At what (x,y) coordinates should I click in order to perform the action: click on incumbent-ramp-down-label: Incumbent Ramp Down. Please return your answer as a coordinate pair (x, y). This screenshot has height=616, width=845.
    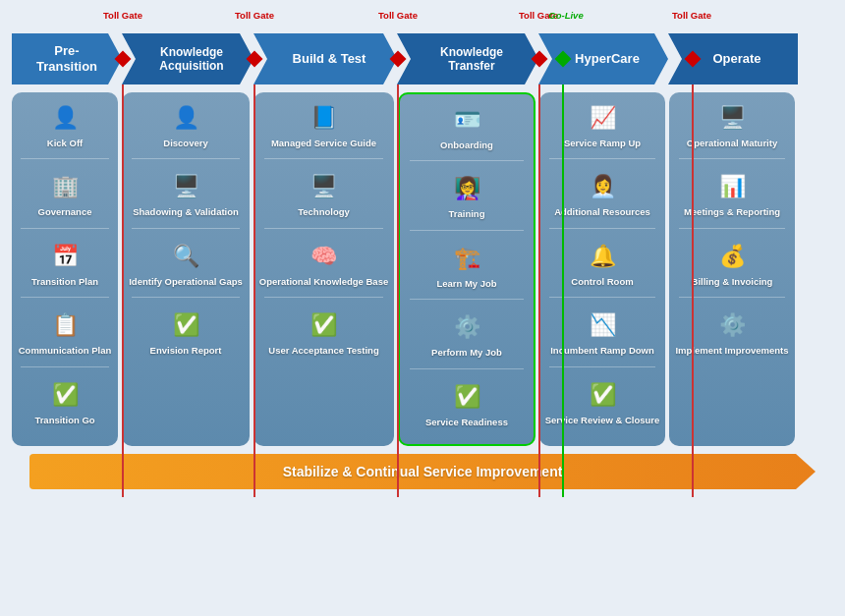
    Looking at the image, I should click on (602, 350).